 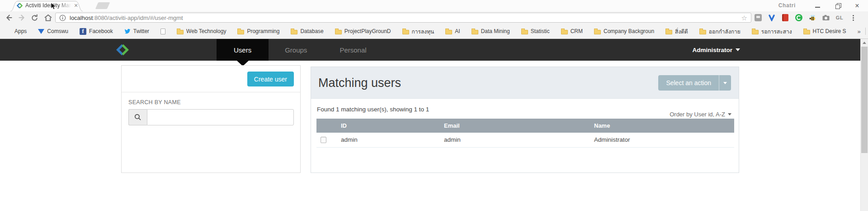 What do you see at coordinates (9, 18) in the screenshot?
I see `back-button` at bounding box center [9, 18].